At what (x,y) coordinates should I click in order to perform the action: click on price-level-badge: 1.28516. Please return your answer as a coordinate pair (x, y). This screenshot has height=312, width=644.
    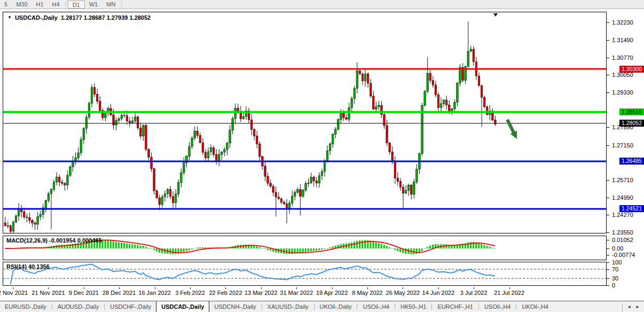
    Looking at the image, I should click on (632, 112).